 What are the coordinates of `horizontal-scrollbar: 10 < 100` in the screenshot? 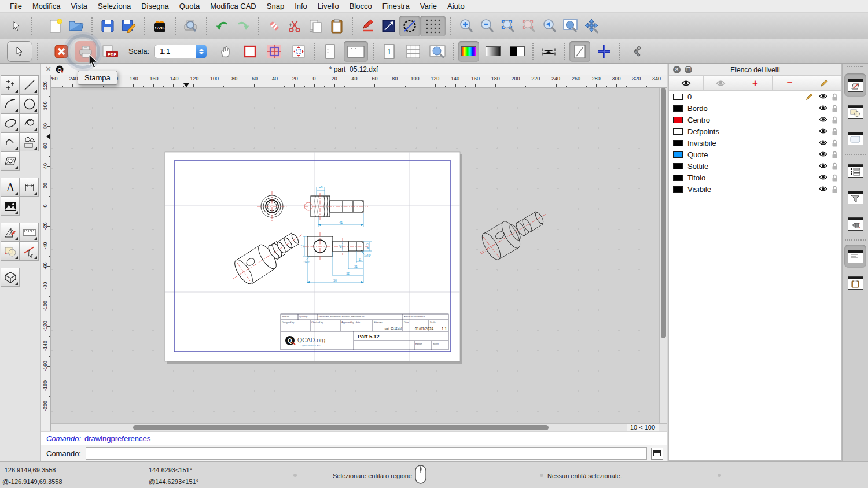 It's located at (359, 427).